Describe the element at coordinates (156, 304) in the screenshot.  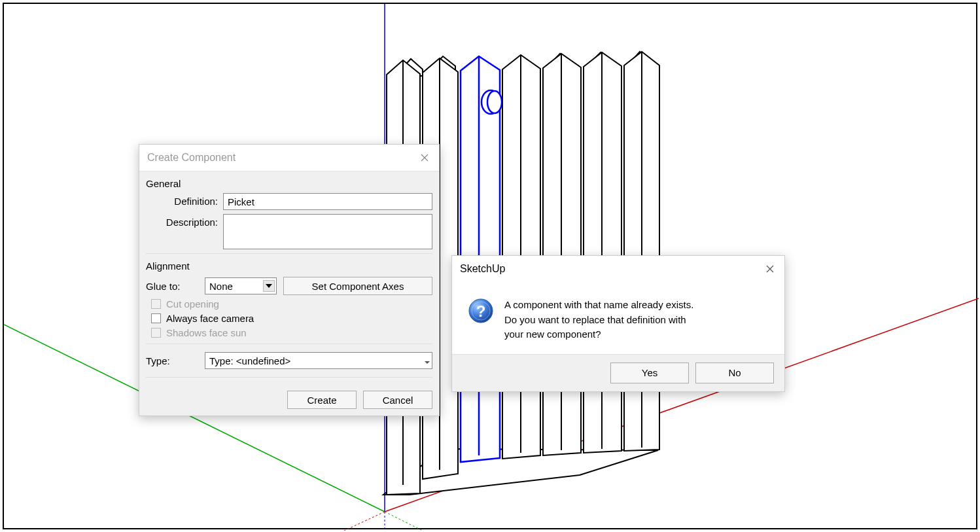
I see `cut-opening-checkbox` at that location.